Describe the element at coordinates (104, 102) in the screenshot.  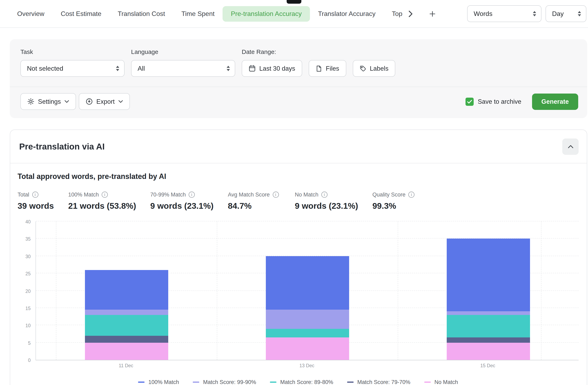
I see `export-button: Export` at that location.